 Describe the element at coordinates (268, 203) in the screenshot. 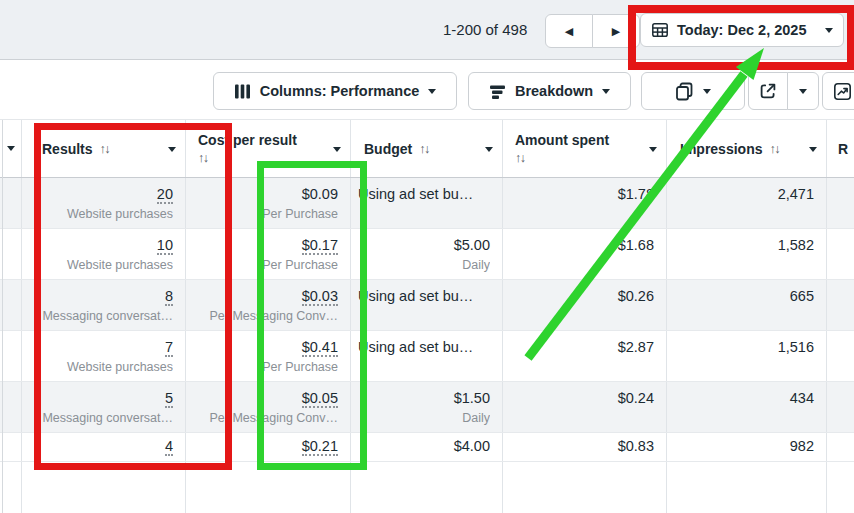

I see `cell-cost-per-result: $0.09Per Purchase` at that location.